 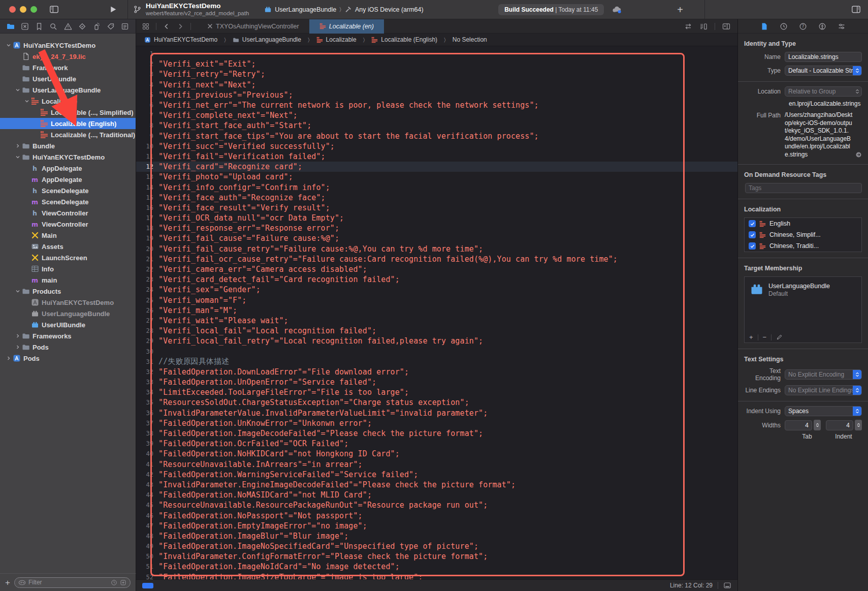 I want to click on minimize-editor-icon, so click(x=727, y=585).